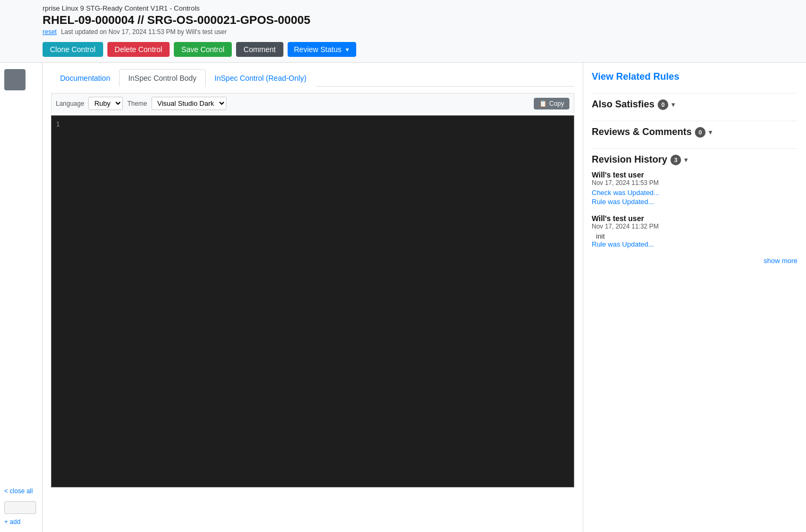 The height and width of the screenshot is (532, 806). Describe the element at coordinates (203, 49) in the screenshot. I see `save-control-button: Save Control` at that location.